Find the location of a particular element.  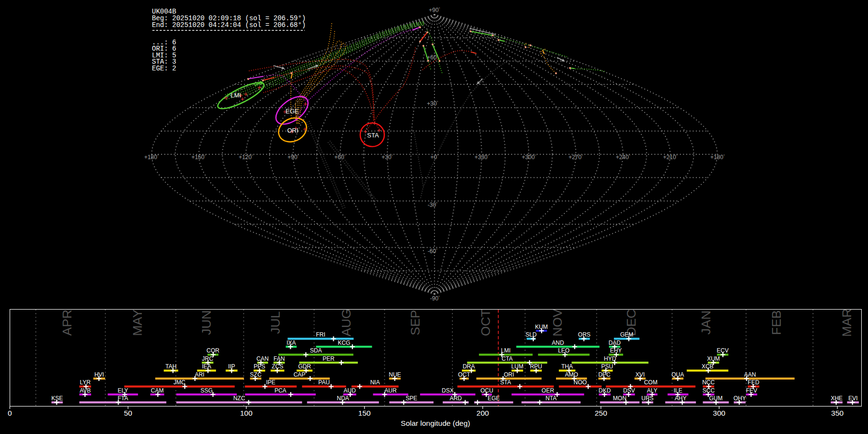

svg-text: +270° is located at coordinates (576, 157).